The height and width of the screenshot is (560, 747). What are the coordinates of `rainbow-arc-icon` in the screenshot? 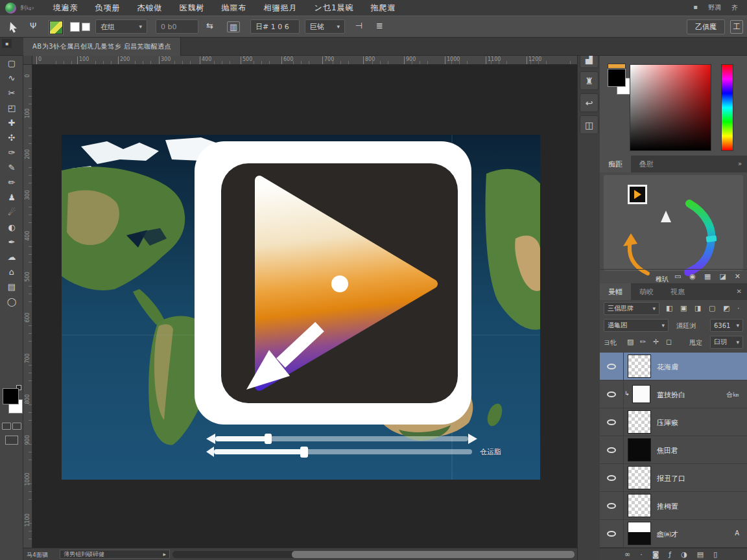 It's located at (700, 238).